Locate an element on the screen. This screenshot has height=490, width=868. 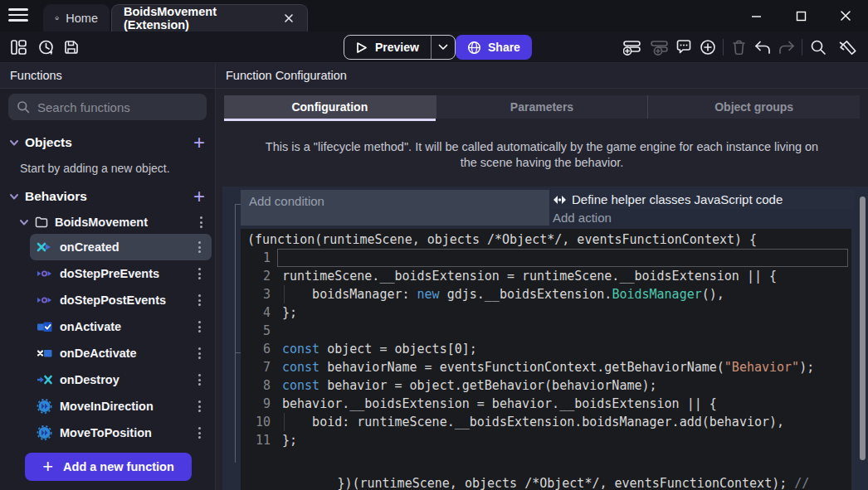
code-line-5: 5 is located at coordinates (546, 331).